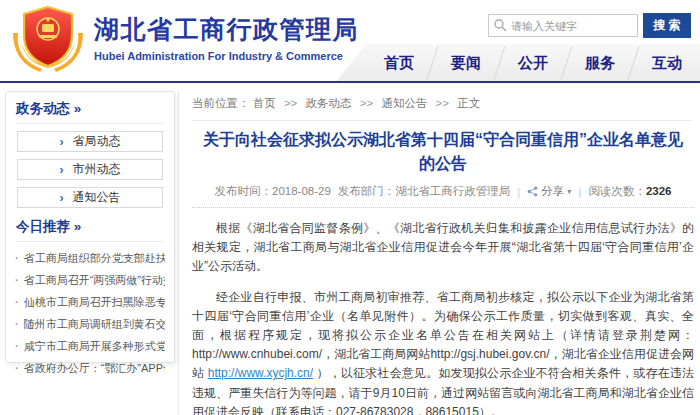 This screenshot has width=700, height=415. Describe the element at coordinates (500, 25) in the screenshot. I see `search-icon` at that location.